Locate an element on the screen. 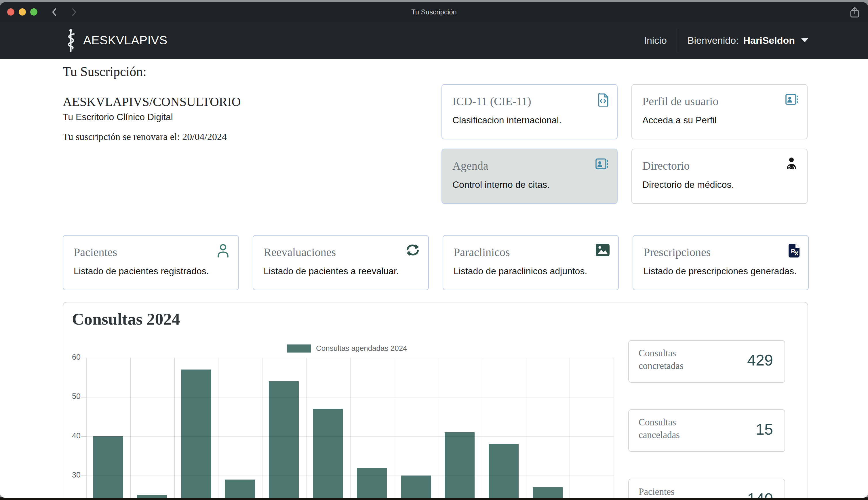 This screenshot has width=868, height=500. card-description: Listado de paraclinicos adjuntos. is located at coordinates (531, 271).